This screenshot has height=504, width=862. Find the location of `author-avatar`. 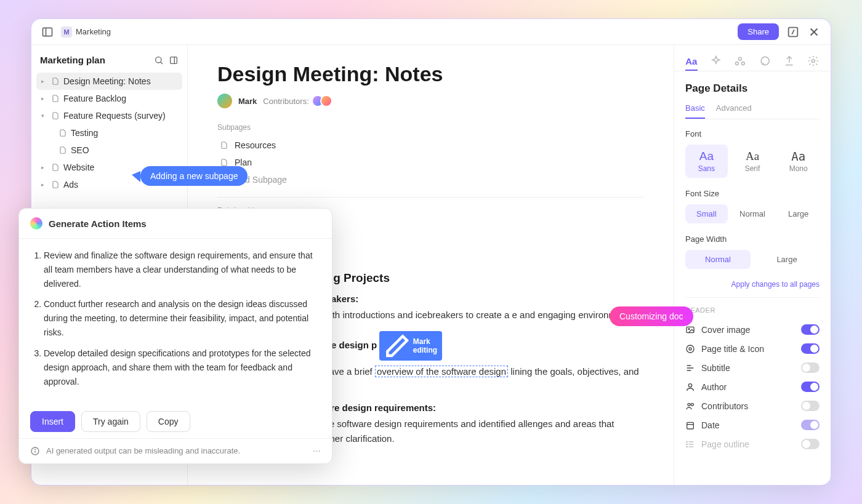

author-avatar is located at coordinates (225, 101).